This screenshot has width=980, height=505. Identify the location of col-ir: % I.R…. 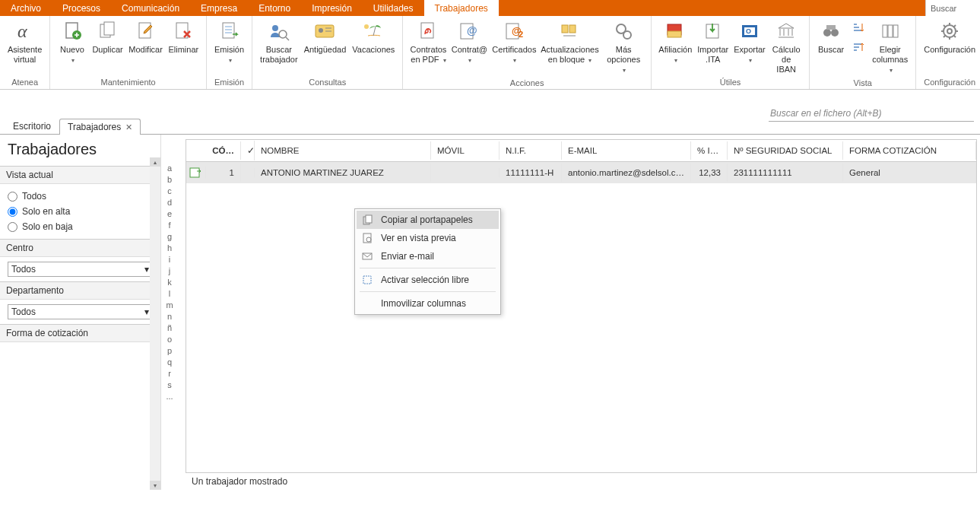
(709, 151).